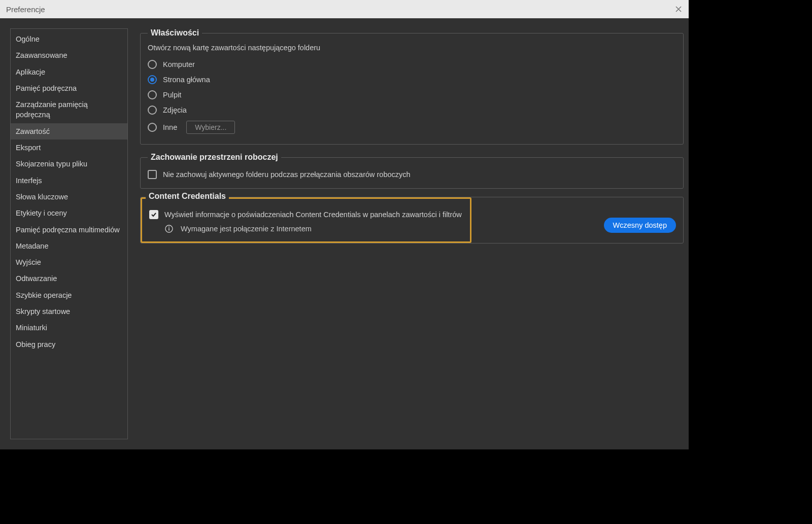  What do you see at coordinates (69, 311) in the screenshot?
I see `sidebar-item: Skrypty startowe` at bounding box center [69, 311].